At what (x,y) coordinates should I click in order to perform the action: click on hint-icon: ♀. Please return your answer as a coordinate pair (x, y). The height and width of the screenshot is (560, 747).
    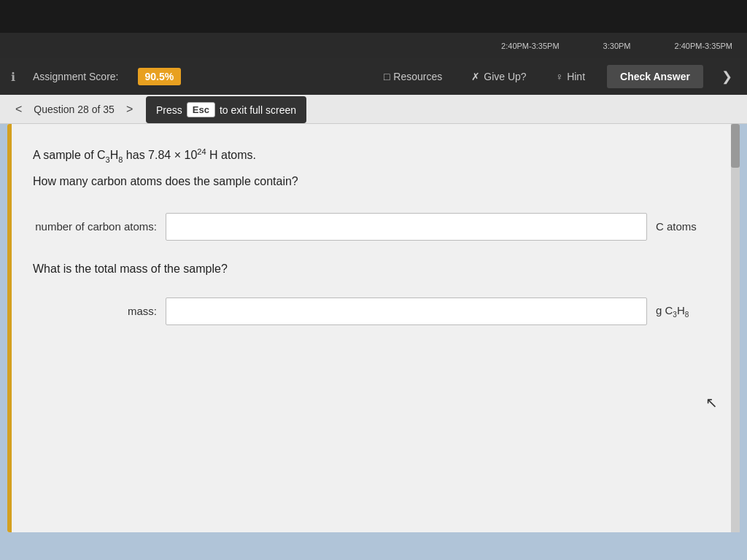
    Looking at the image, I should click on (560, 77).